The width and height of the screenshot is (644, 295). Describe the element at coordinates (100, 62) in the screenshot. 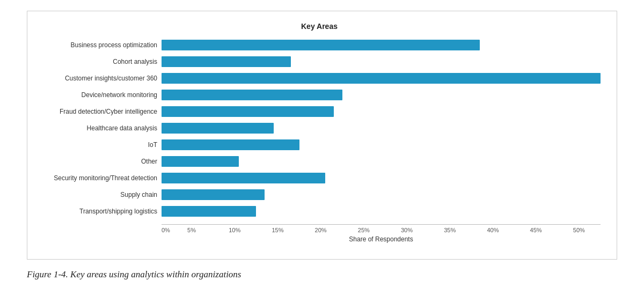

I see `bar-label: Cohort analysis` at that location.